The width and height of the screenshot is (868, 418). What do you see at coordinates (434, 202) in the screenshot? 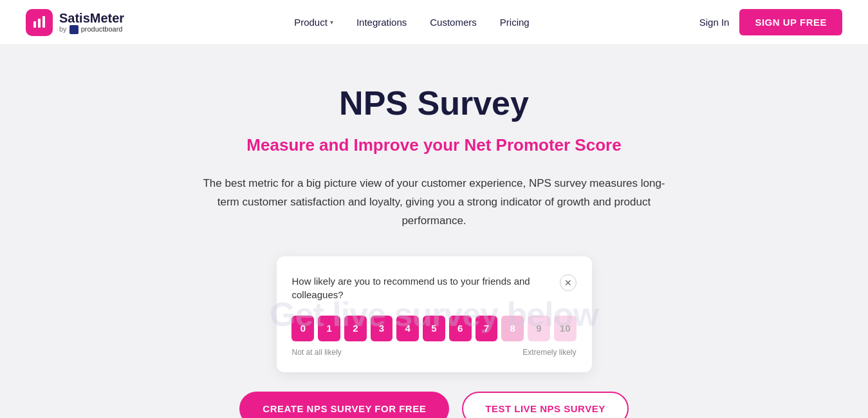
I see `hero-description: The best metric for a big picture view o…` at bounding box center [434, 202].